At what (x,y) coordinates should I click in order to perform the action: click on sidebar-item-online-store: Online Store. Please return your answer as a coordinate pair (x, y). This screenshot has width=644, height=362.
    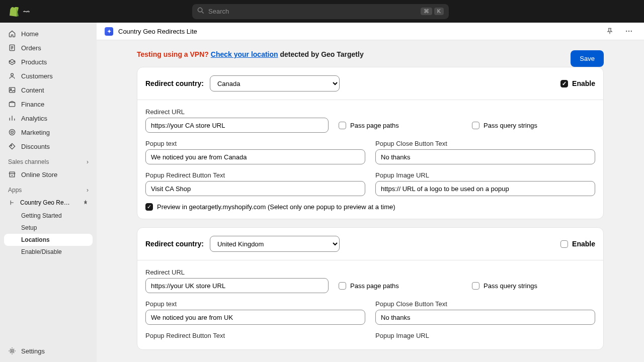
    Looking at the image, I should click on (48, 174).